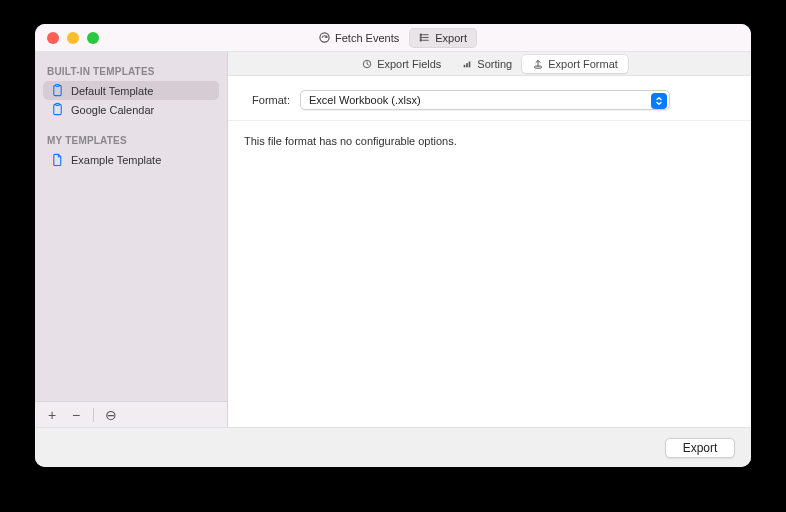 The image size is (786, 512). Describe the element at coordinates (490, 140) in the screenshot. I see `format-note: This file format has no configurable opt…` at that location.